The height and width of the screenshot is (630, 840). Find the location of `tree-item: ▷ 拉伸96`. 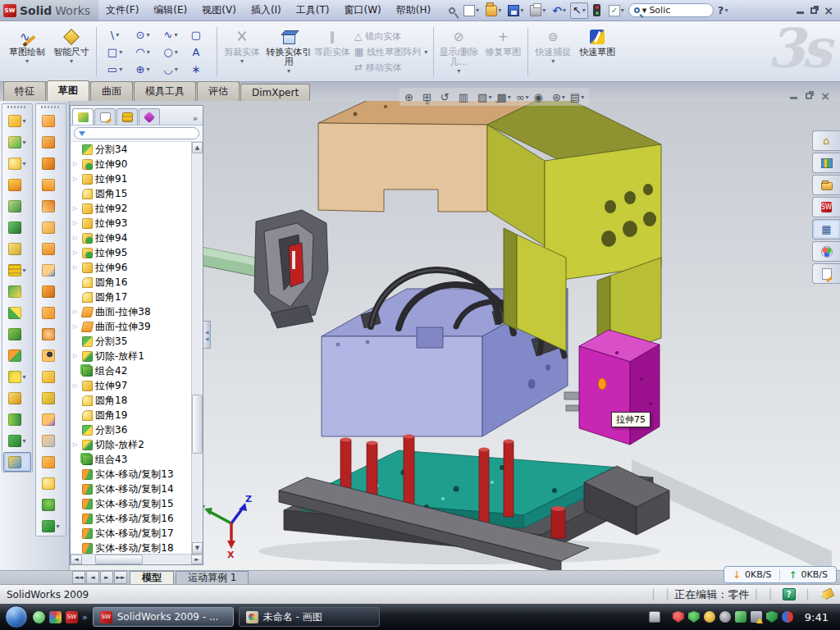

tree-item: ▷ 拉伸96 is located at coordinates (131, 267).